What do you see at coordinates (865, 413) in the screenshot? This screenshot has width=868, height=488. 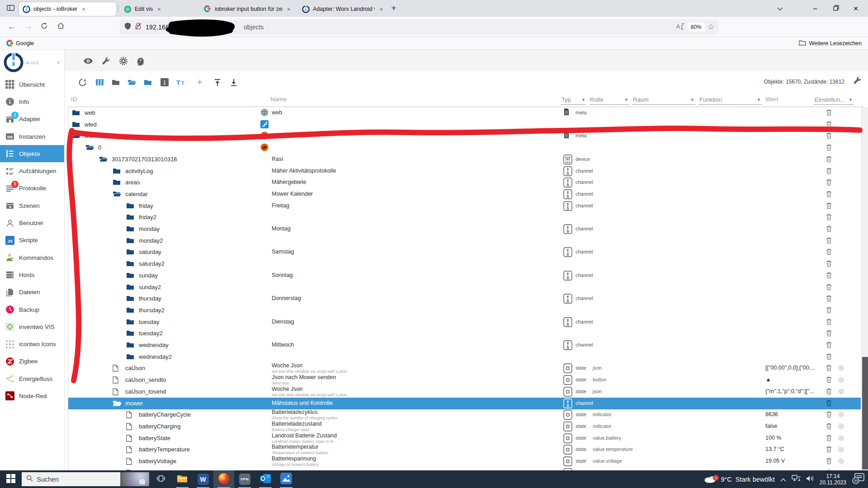 I see `scrollbar-thumb` at bounding box center [865, 413].